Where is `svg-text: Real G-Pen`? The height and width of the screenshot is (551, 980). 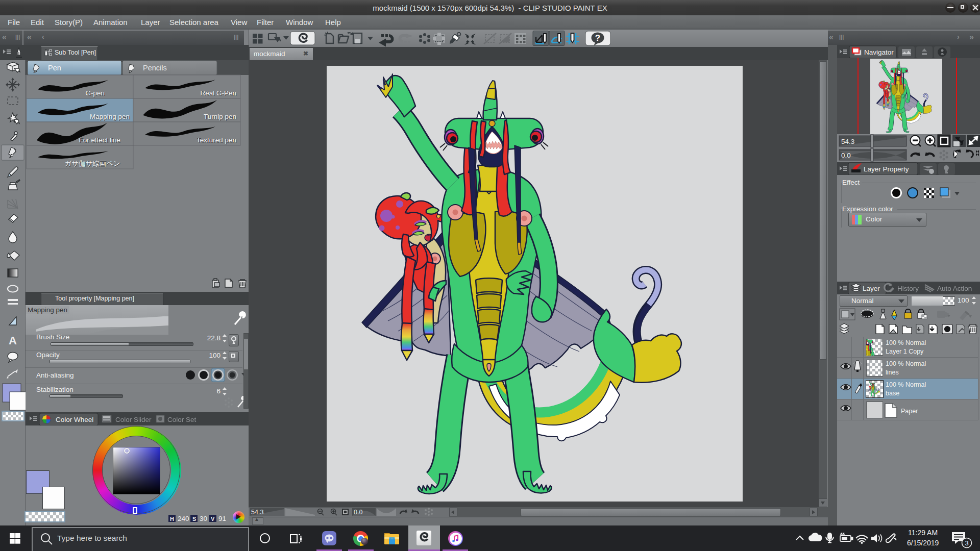 svg-text: Real G-Pen is located at coordinates (218, 93).